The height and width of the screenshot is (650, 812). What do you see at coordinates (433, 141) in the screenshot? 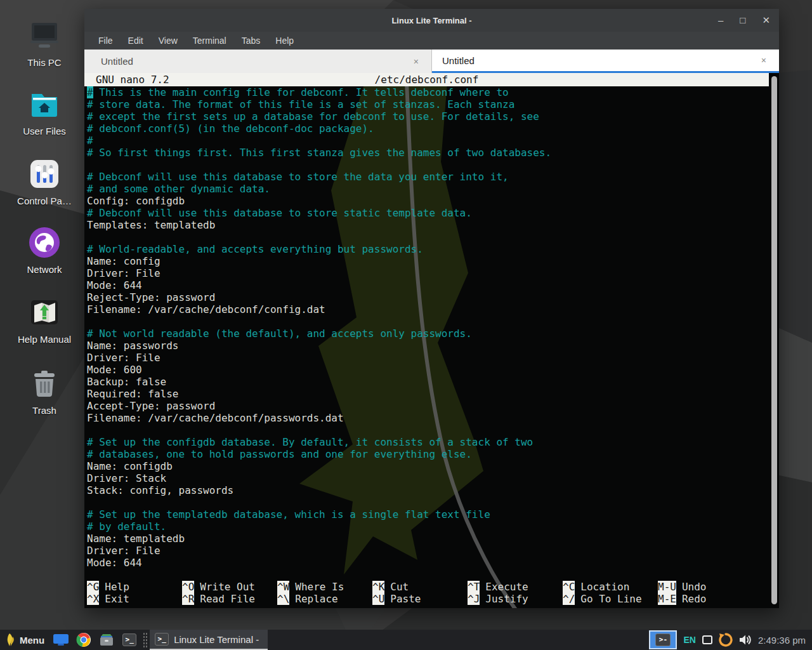
I see `buffer-line: #` at bounding box center [433, 141].